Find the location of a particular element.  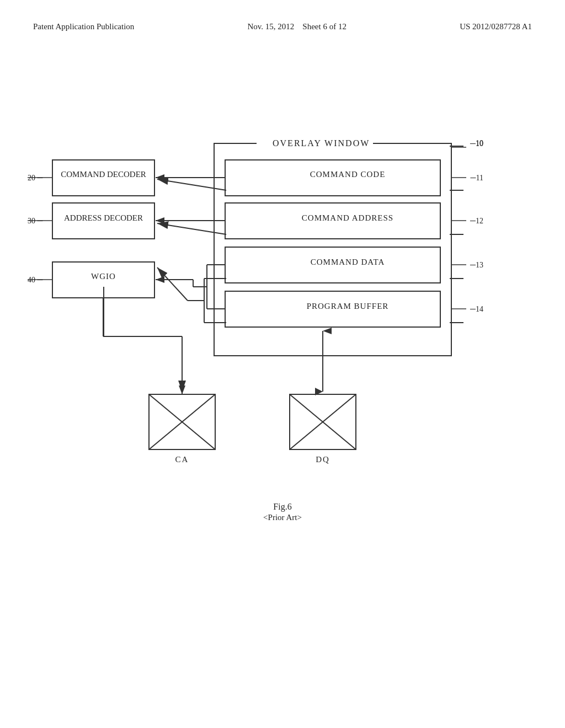

inner-box-2-label: COMMAND ADDRESS is located at coordinates (348, 218).